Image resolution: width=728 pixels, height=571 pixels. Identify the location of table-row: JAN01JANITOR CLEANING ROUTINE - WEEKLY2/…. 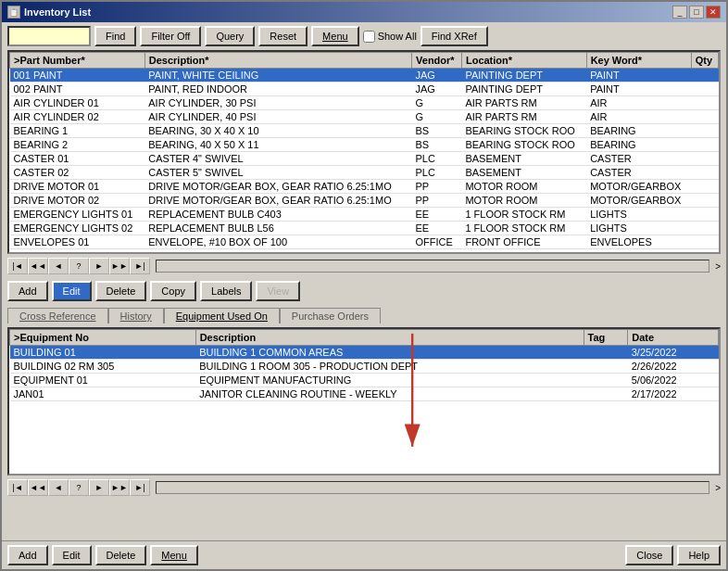
(365, 395).